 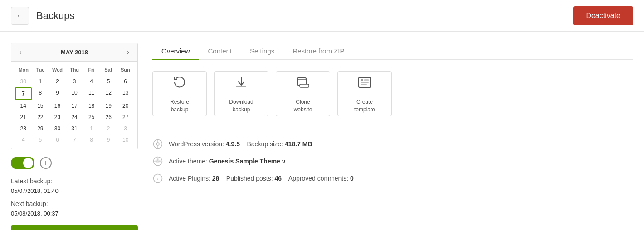 What do you see at coordinates (158, 178) in the screenshot?
I see `svg-text: i` at bounding box center [158, 178].